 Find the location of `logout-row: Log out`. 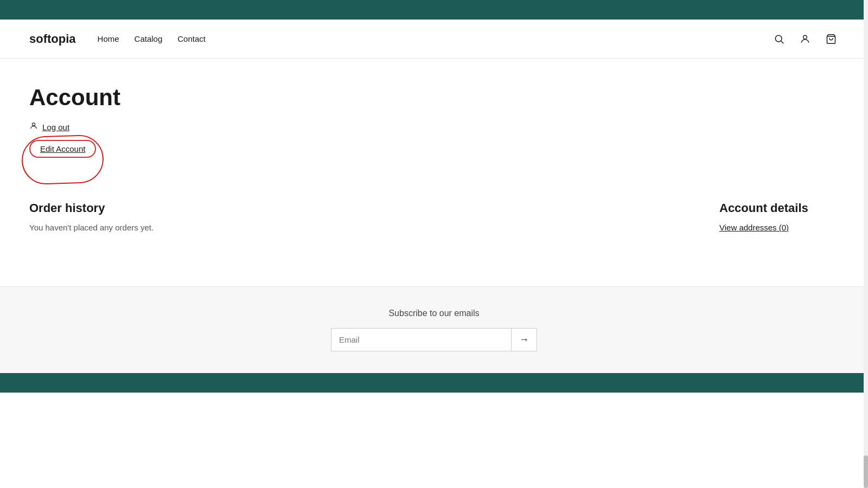

logout-row: Log out is located at coordinates (434, 127).